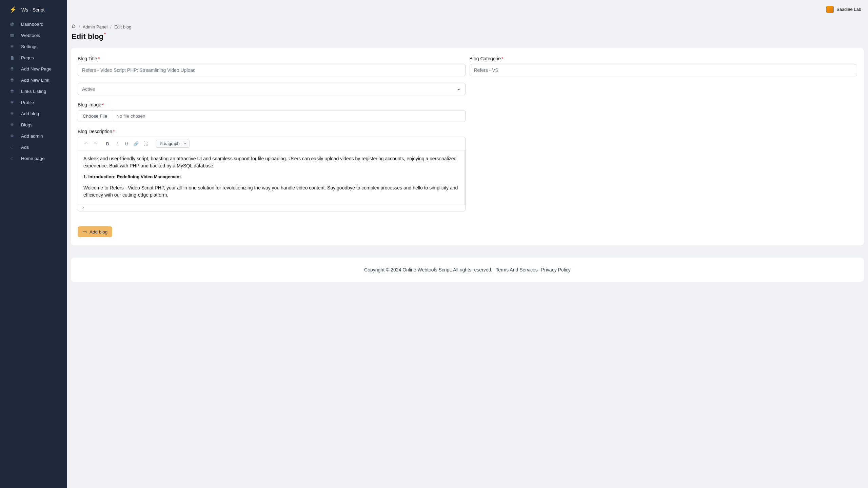  I want to click on brand-text: Ws - Script, so click(33, 10).